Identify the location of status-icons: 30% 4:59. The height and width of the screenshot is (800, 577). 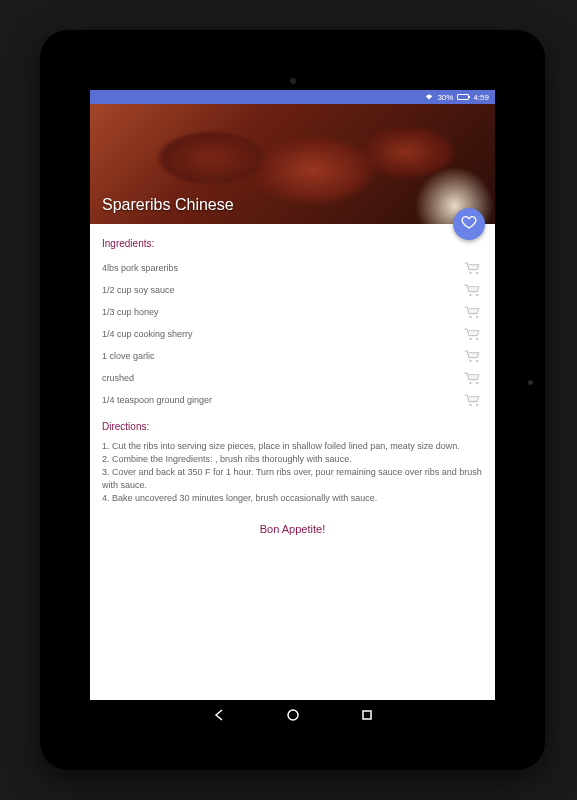
(457, 98).